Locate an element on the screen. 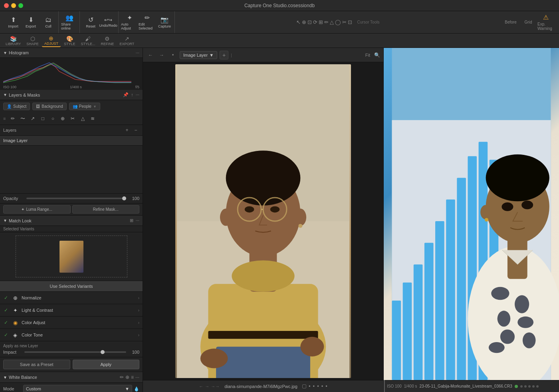 This screenshot has width=559, height=392. layer-selector-dropdown: Image Layer ▼ is located at coordinates (198, 55).